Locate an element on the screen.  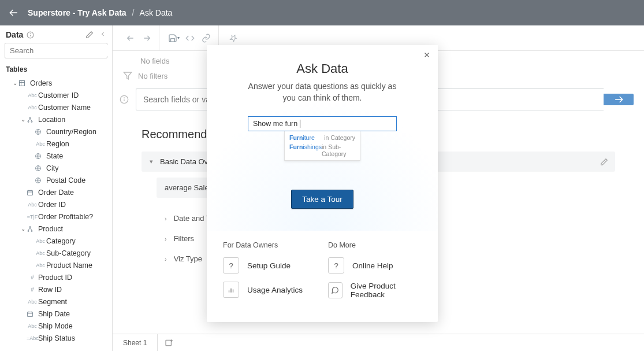
field-tree-item: AbcSegment is located at coordinates (56, 302).